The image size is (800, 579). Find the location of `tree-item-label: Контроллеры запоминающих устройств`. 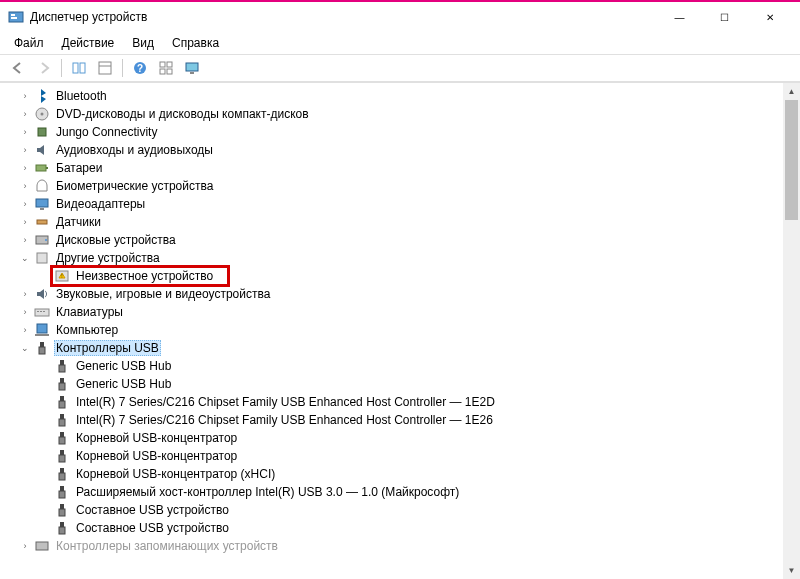

tree-item-label: Контроллеры запоминающих устройств is located at coordinates (167, 546).